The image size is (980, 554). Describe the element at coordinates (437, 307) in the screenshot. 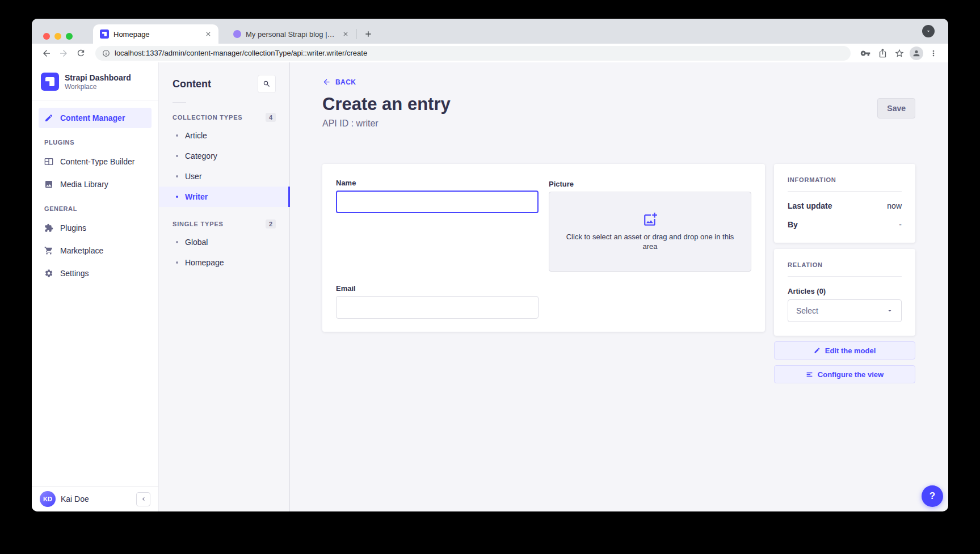

I see `email-input` at that location.